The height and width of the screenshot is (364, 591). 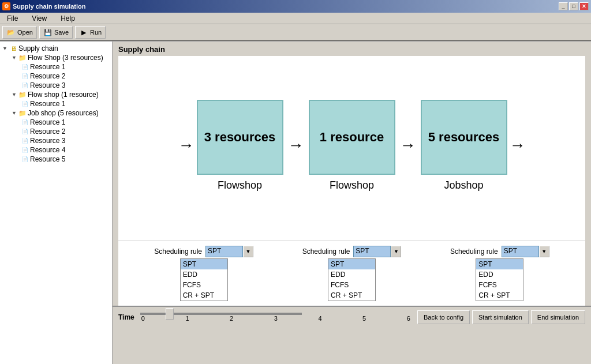 What do you see at coordinates (364, 318) in the screenshot?
I see `tick-5: 5` at bounding box center [364, 318].